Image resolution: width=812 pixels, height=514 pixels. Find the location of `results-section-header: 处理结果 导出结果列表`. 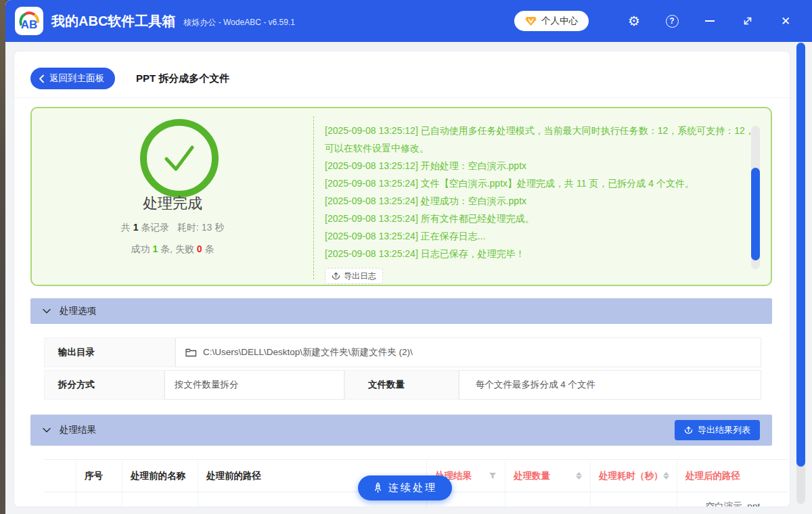

results-section-header: 处理结果 导出结果列表 is located at coordinates (401, 430).